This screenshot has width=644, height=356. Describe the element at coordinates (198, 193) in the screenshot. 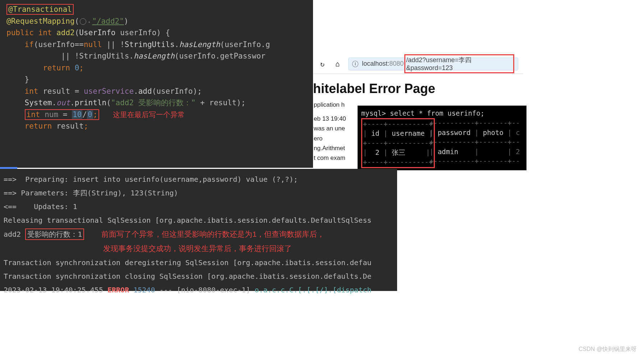

I see `log-parameters: ==> Parameters: 李四(String), 123(String)` at that location.